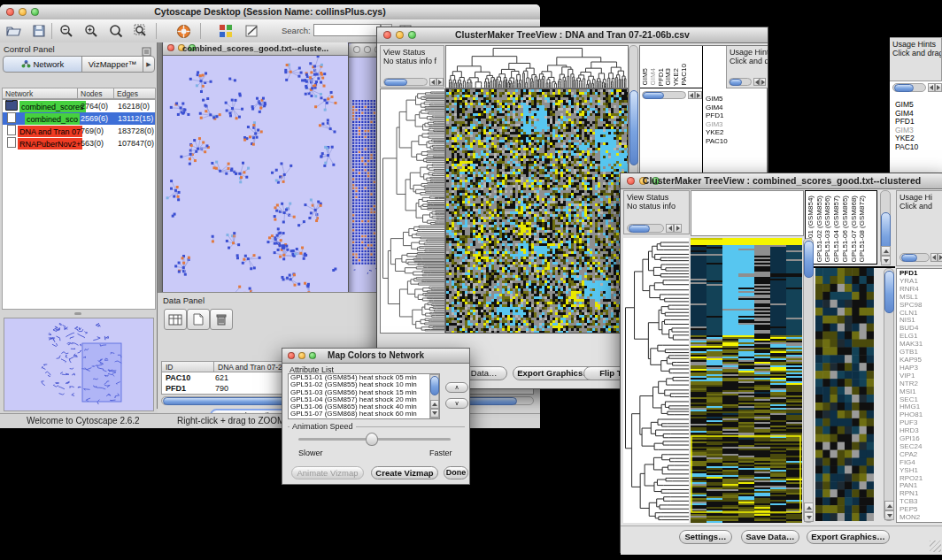 Image resolution: width=942 pixels, height=560 pixels. Describe the element at coordinates (42, 64) in the screenshot. I see `tab-network: Network` at that location.